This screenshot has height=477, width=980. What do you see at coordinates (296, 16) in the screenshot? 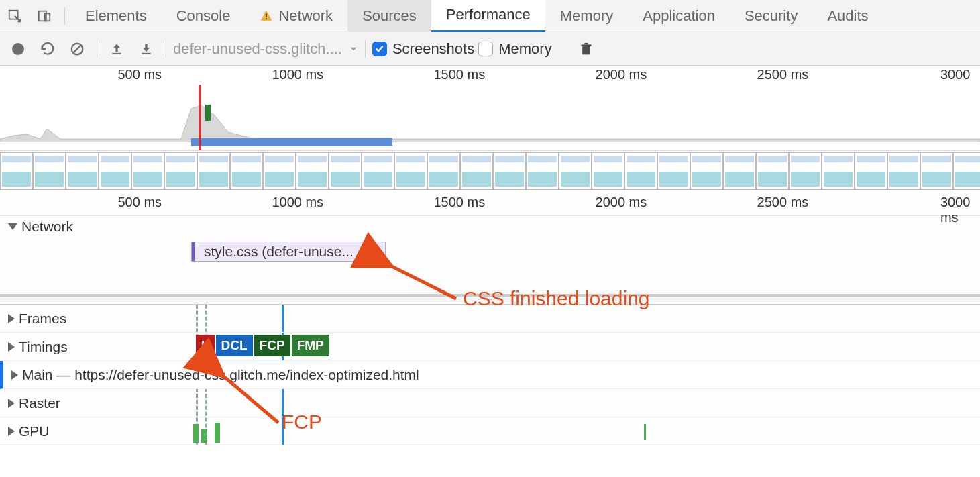
I see `tab-network: Network` at bounding box center [296, 16].